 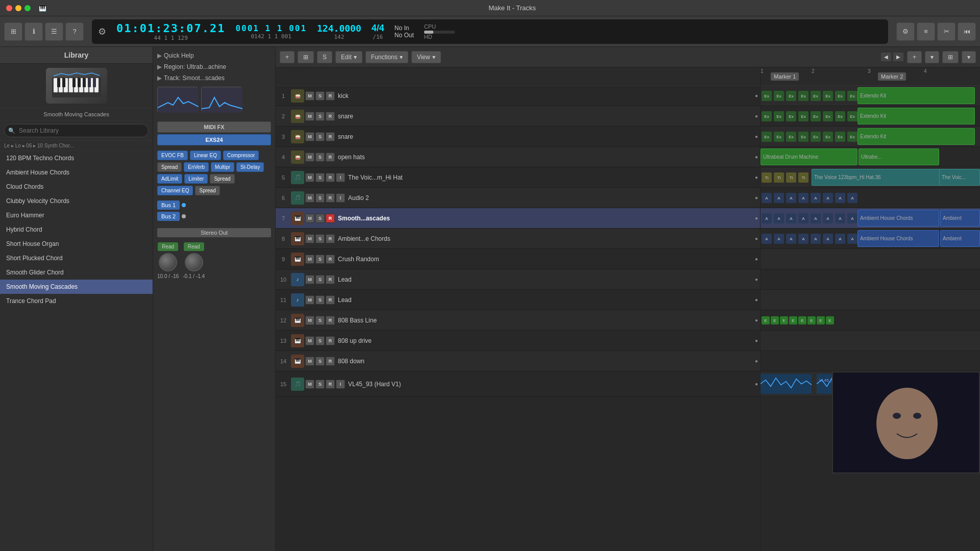 What do you see at coordinates (946, 32) in the screenshot?
I see `scissors-button: ✂` at bounding box center [946, 32].